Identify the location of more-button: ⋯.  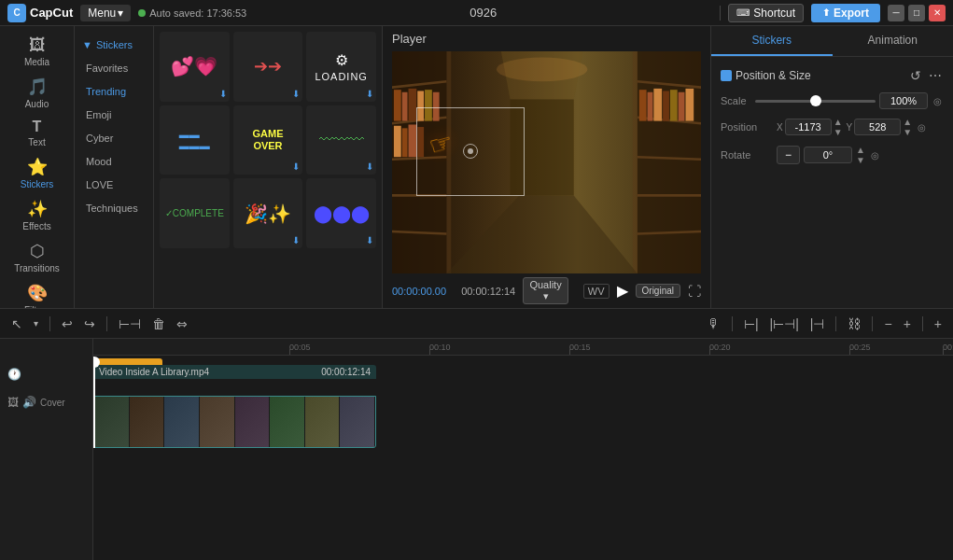
(935, 76).